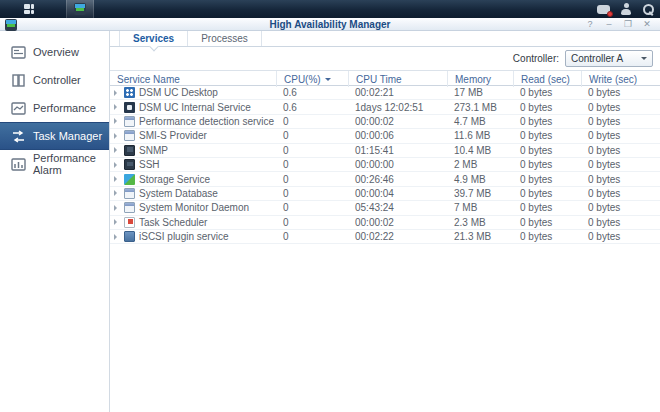 The image size is (660, 412). Describe the element at coordinates (178, 194) in the screenshot. I see `service-name: System Database` at that location.